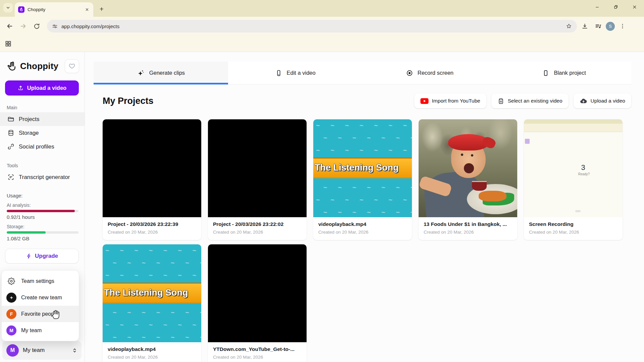 This screenshot has height=362, width=644. I want to click on downloads-icon, so click(585, 26).